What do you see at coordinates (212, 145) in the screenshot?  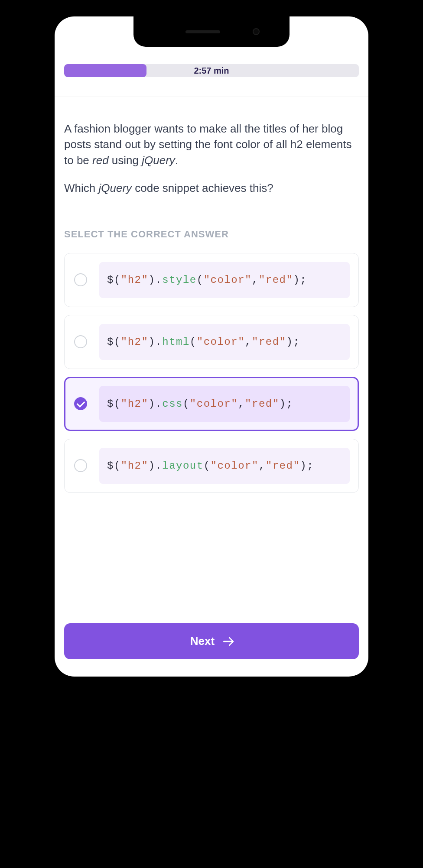 I see `question-text-line1: A fashion blogger wants to make all the …` at bounding box center [212, 145].